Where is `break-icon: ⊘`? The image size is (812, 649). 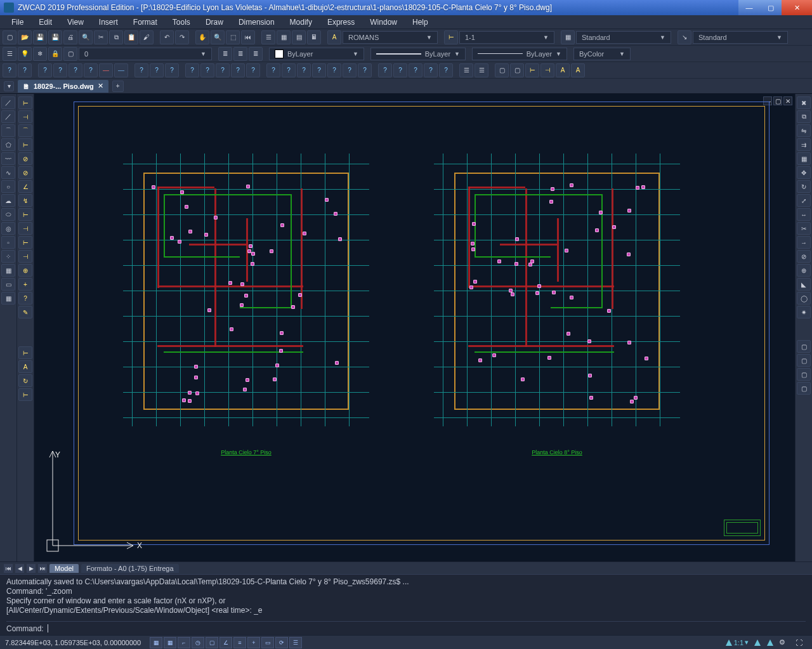 break-icon: ⊘ is located at coordinates (804, 256).